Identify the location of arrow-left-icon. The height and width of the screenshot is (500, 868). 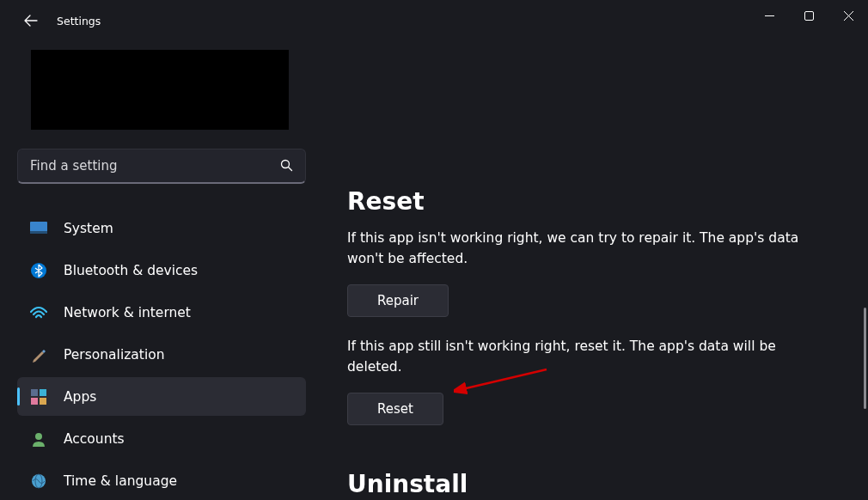
(31, 21).